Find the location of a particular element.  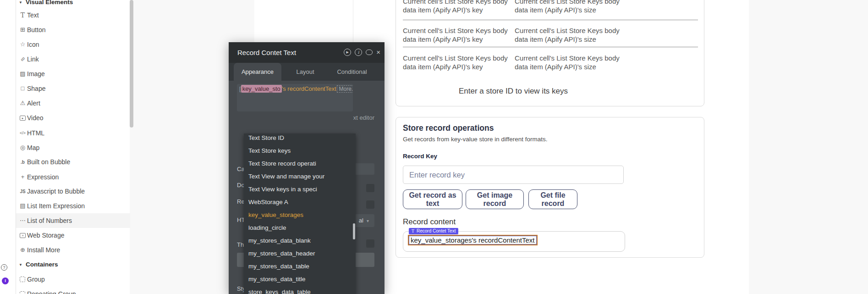

dialog-body: [key_value_sto's recordContentTextMore..… is located at coordinates (307, 187).